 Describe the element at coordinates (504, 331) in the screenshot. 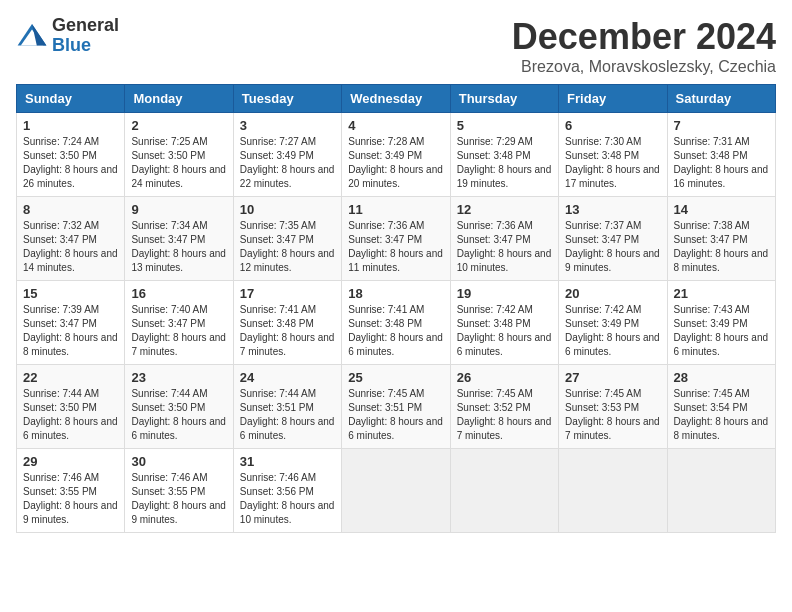

I see `day-info: Sunrise: 7:42 AMSunset: 3:48 PMDaylight:…` at that location.